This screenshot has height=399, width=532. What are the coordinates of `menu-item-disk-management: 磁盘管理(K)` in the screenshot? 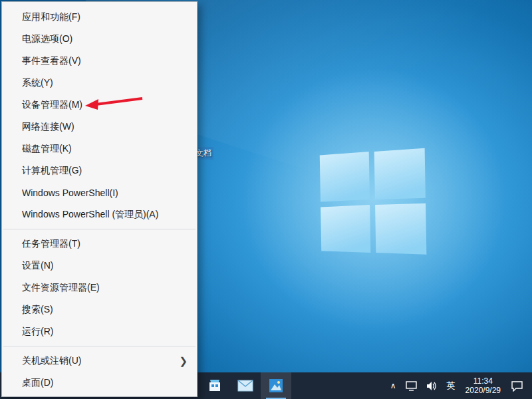 It's located at (100, 149).